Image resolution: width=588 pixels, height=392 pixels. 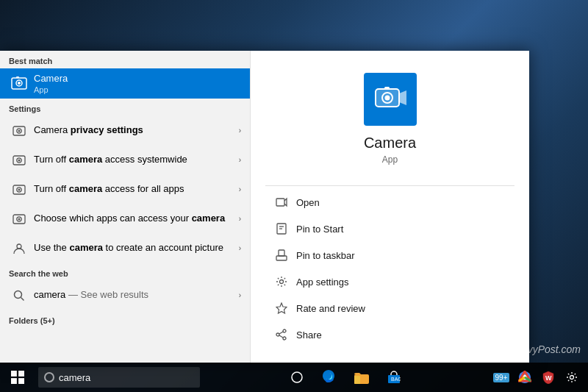 I want to click on file-explorer-button, so click(x=362, y=377).